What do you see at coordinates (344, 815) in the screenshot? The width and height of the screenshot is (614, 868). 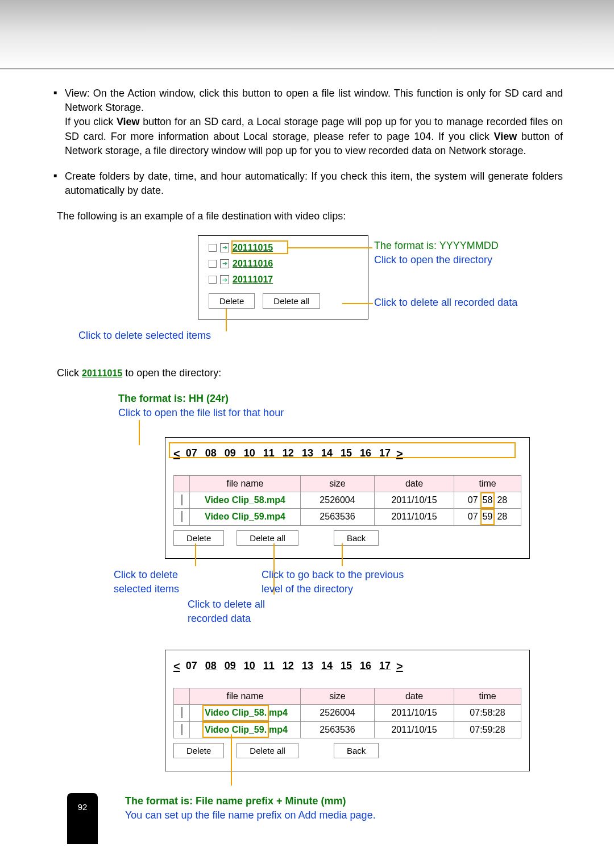 I see `anno-prefix-note: You can set up the file name prefix on A…` at bounding box center [344, 815].